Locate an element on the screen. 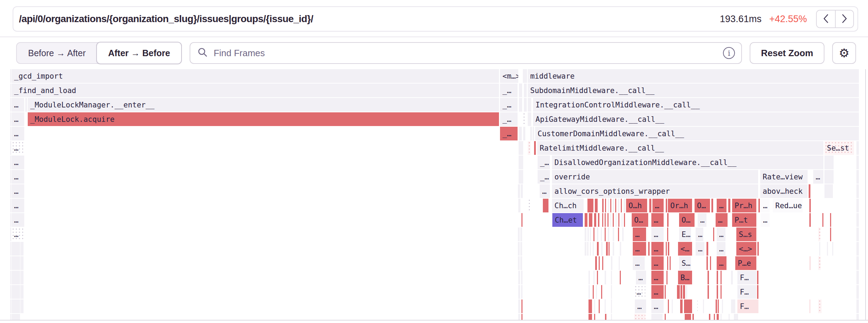 The width and height of the screenshot is (868, 323). prev-button is located at coordinates (826, 19).